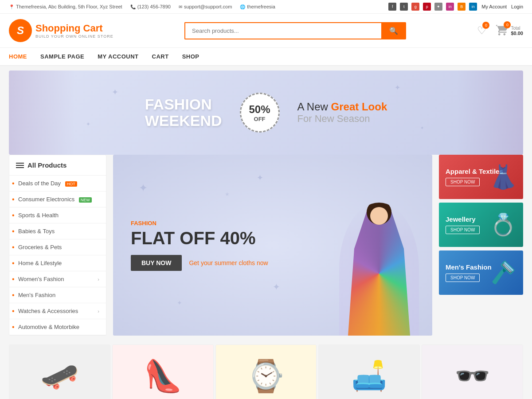 Image resolution: width=532 pixels, height=399 pixels. What do you see at coordinates (369, 372) in the screenshot?
I see `category-furniture: 🛋️ FURNITURE FREE DELIVERY IN TOWN` at bounding box center [369, 372].